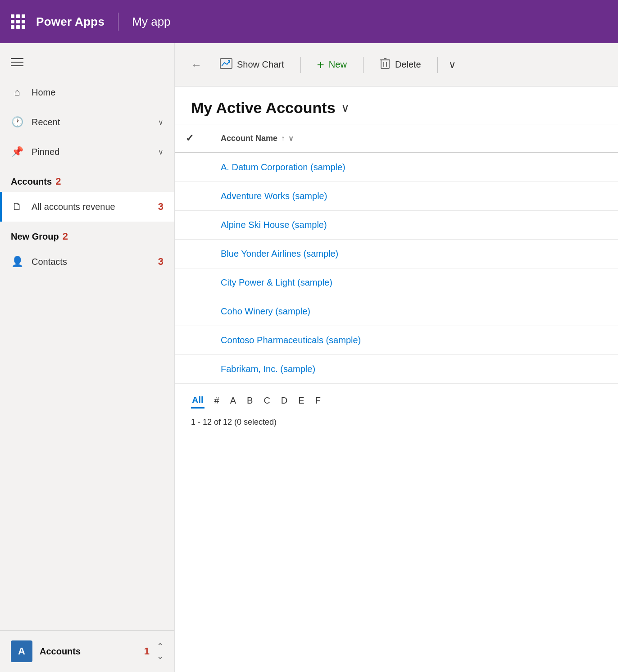 This screenshot has width=618, height=672. Describe the element at coordinates (87, 60) in the screenshot. I see `sidebar-top` at that location.